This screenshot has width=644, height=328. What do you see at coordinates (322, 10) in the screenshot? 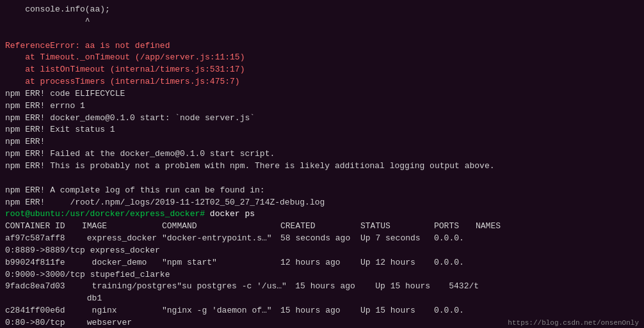
I see `code-line-1: console.info(aa);` at bounding box center [322, 10].